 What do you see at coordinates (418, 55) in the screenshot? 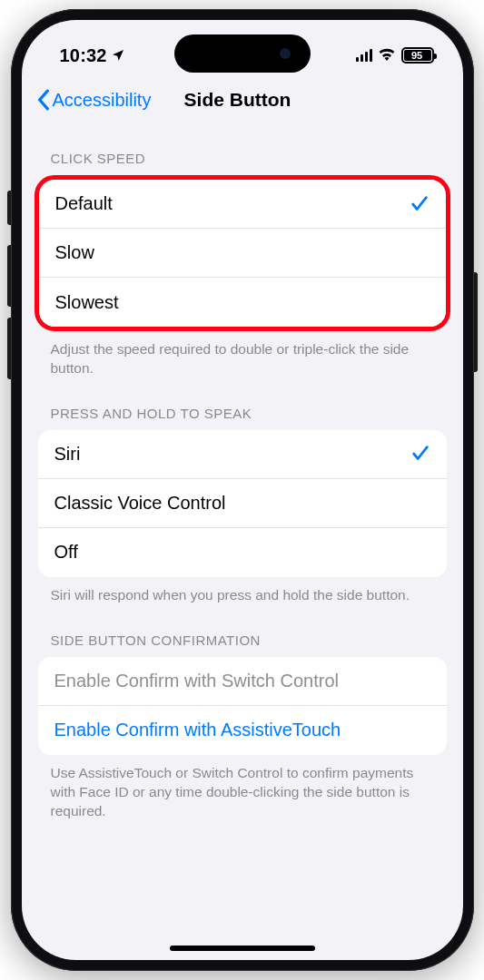
I see `battery-indicator: 95` at bounding box center [418, 55].